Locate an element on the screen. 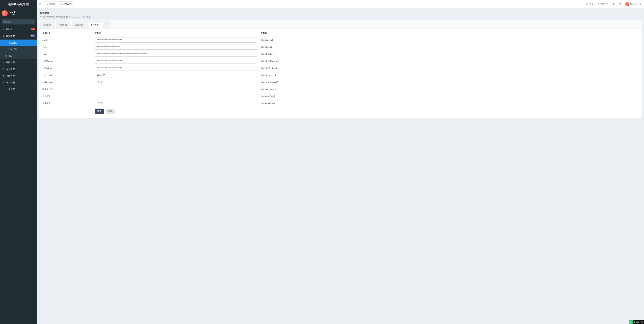 The width and height of the screenshot is (644, 324). row-varname: {$site.apikey} is located at coordinates (450, 40).